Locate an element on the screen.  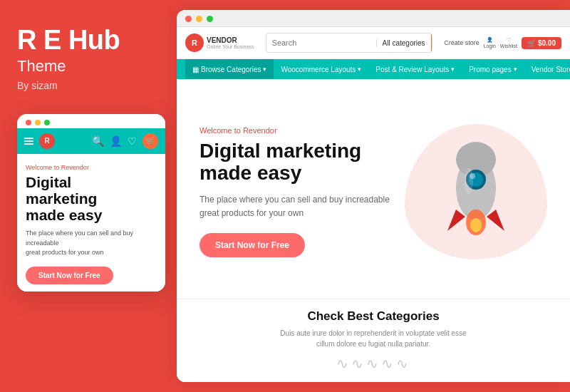
heart-icon: ♡ is located at coordinates (509, 40).